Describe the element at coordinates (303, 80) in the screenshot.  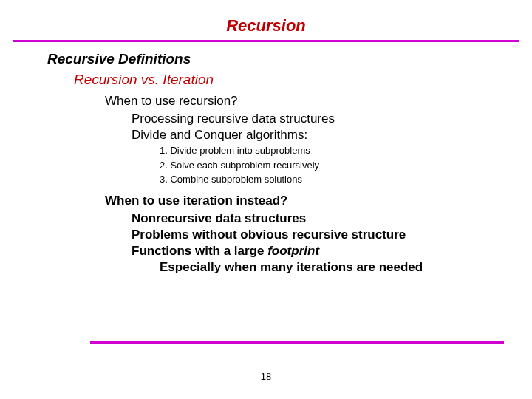
I see `subsection-heading: Recursion vs. Iteration` at that location.